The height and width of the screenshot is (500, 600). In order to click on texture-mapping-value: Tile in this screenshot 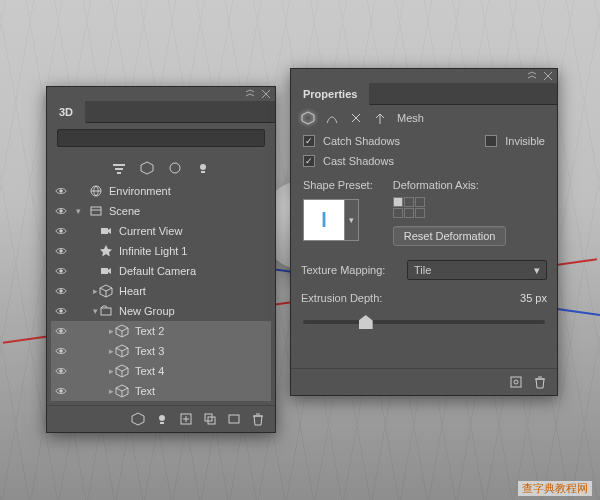, I will do `click(422, 270)`.